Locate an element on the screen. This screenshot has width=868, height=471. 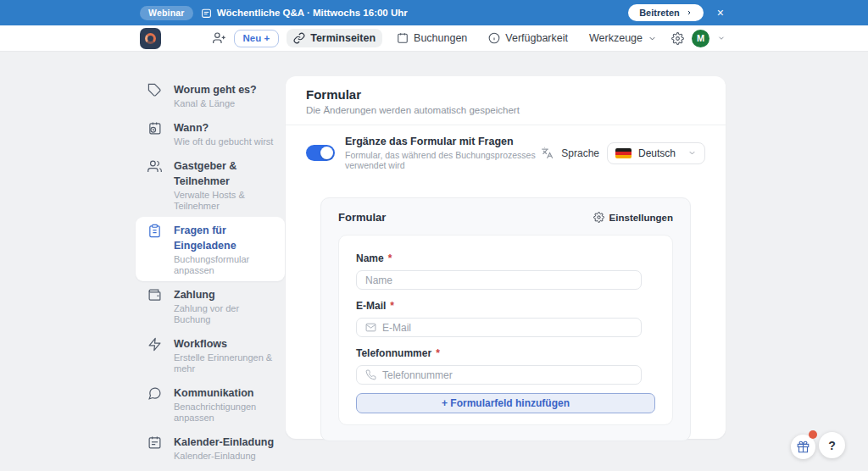
calendar-icon is located at coordinates (403, 38).